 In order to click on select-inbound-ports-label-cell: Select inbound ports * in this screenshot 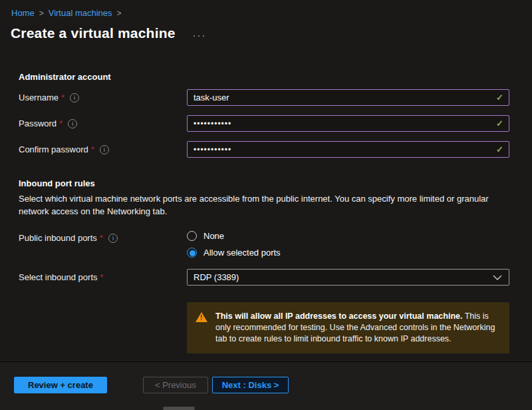, I will do `click(102, 277)`.